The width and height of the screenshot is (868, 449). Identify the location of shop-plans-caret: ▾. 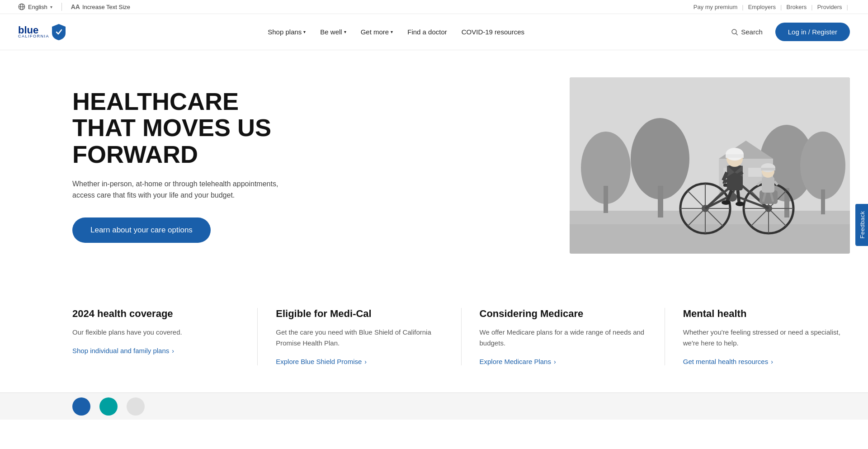
(305, 32).